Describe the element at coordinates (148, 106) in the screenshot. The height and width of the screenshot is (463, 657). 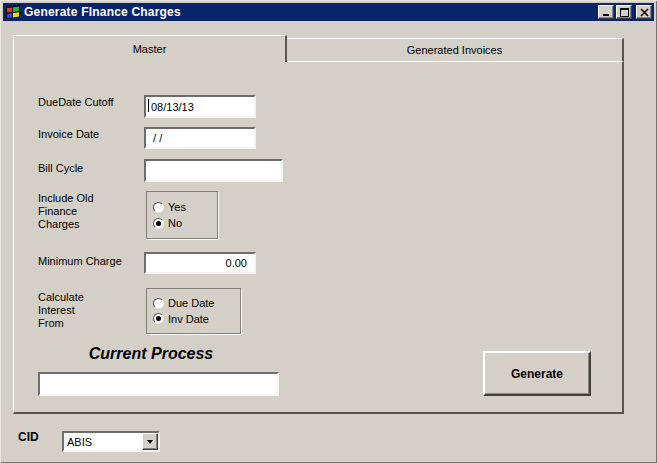
I see `text-caret` at that location.